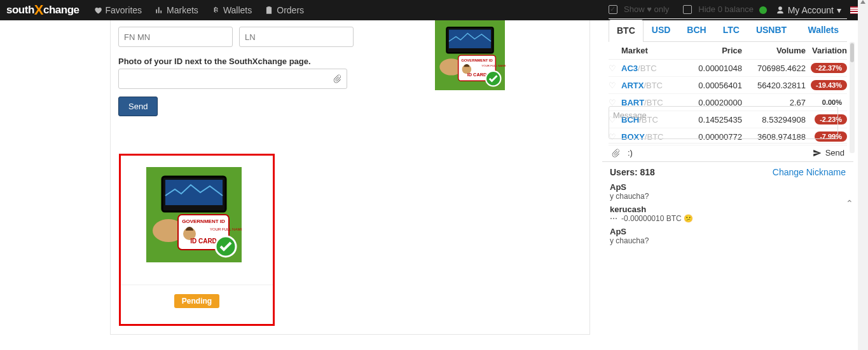 The width and height of the screenshot is (868, 350). I want to click on uploaded-id-thumbnail: GOVERNMENT ID YOUR FULL NAME ID CARD, so click(210, 215).